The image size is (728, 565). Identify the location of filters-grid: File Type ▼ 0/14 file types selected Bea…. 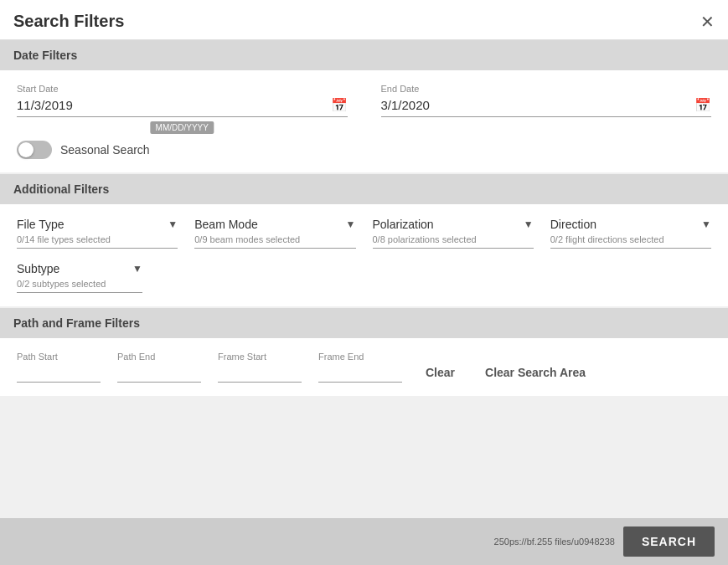
(364, 233).